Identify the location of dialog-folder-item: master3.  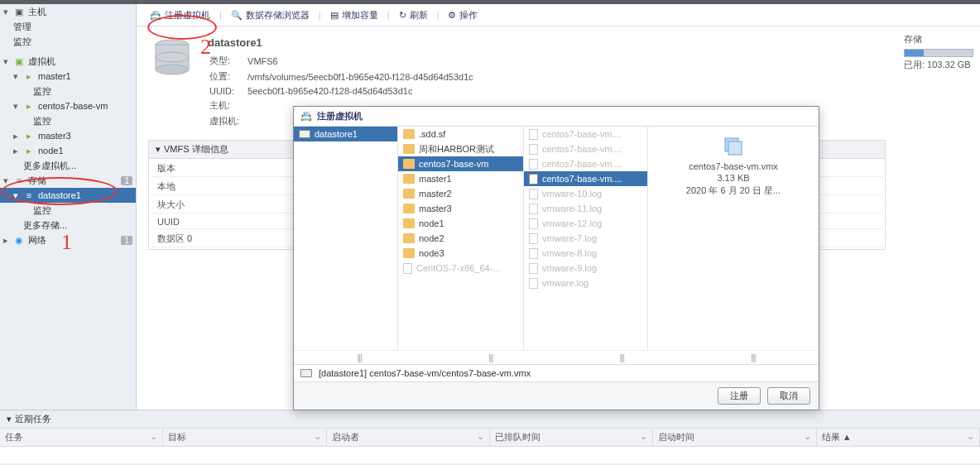
(460, 209).